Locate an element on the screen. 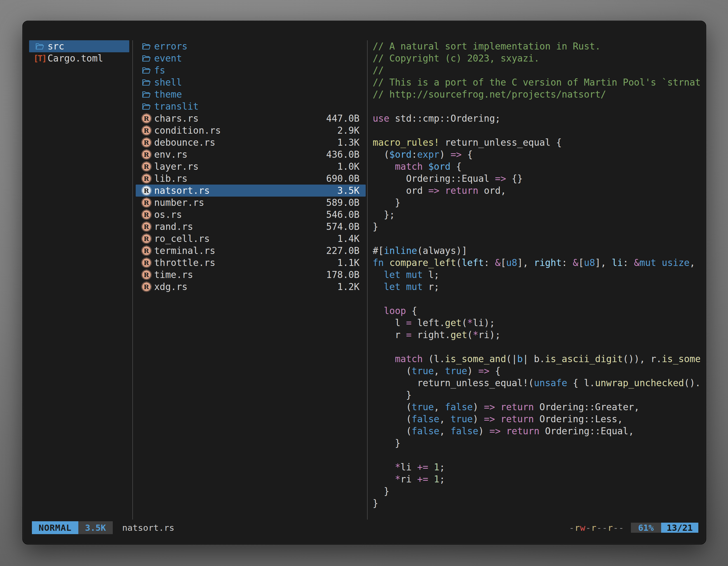 This screenshot has width=728, height=566. code-line: l = left.get(*li); is located at coordinates (536, 323).